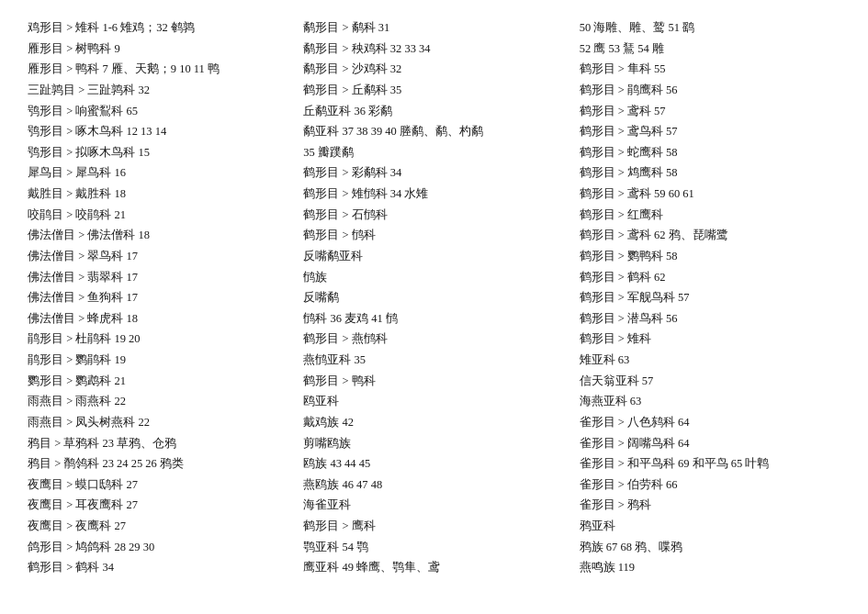 This screenshot has width=868, height=614. Describe the element at coordinates (710, 28) in the screenshot. I see `list-item: 50 海雕、雕、鹫 51 鹞` at that location.